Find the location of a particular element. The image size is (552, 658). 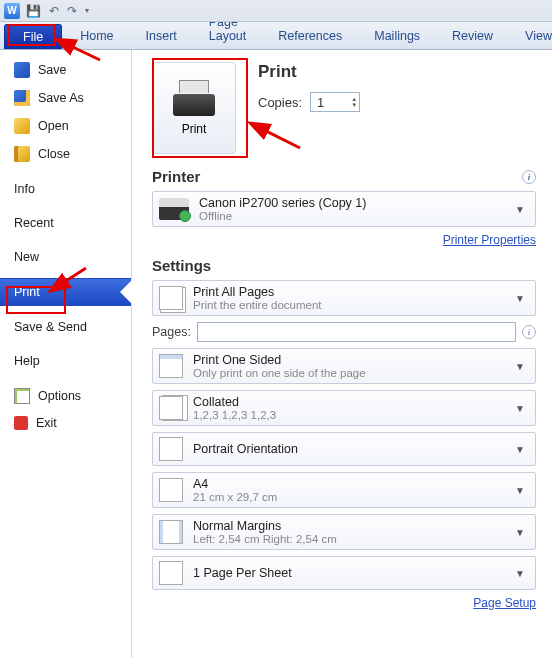

spinner-up-icon: ▲ is located at coordinates (354, 100).